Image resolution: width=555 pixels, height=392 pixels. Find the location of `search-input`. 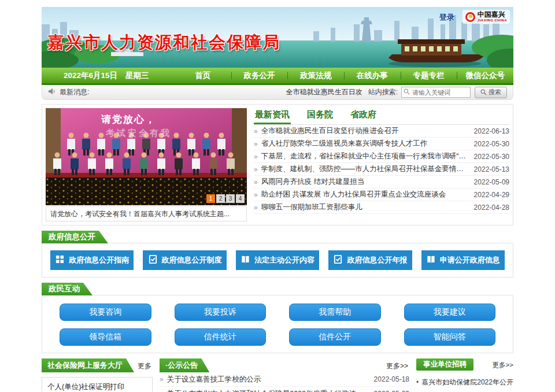

search-input is located at coordinates (436, 93).